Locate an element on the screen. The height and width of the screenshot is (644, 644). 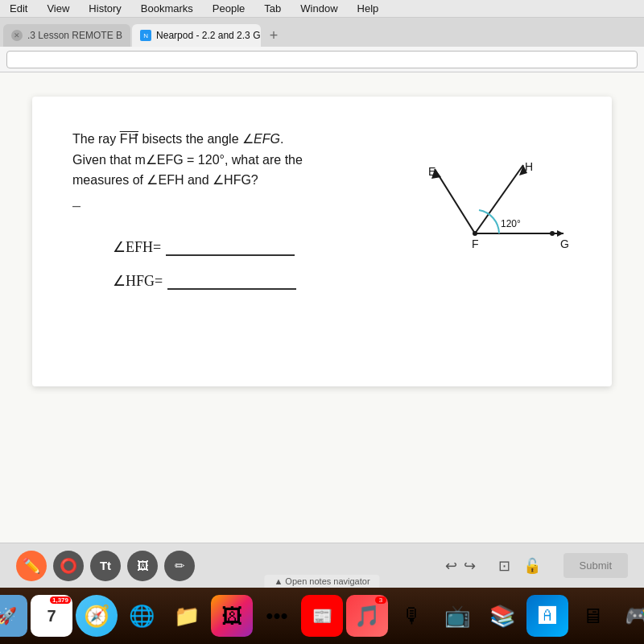
answer-label-efh: ∠EFH= is located at coordinates (137, 247).